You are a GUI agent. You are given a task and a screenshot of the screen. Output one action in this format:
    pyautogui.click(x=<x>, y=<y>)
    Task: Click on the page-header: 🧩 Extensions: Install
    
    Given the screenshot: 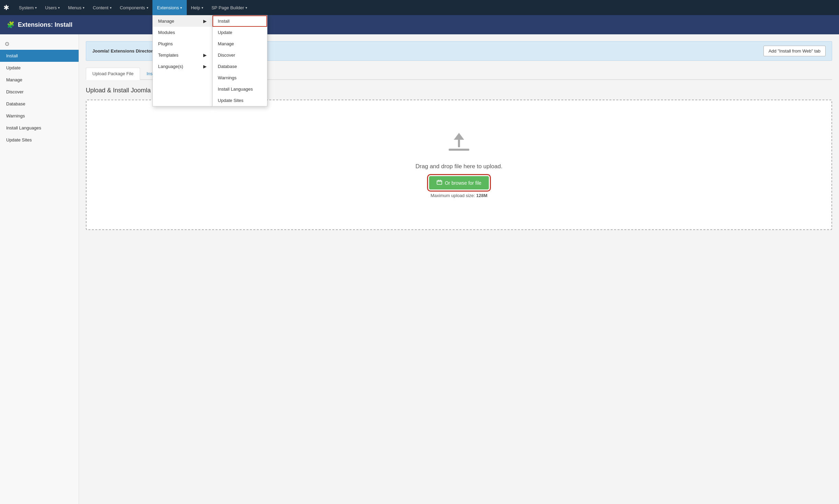 What is the action you would take?
    pyautogui.click(x=420, y=25)
    